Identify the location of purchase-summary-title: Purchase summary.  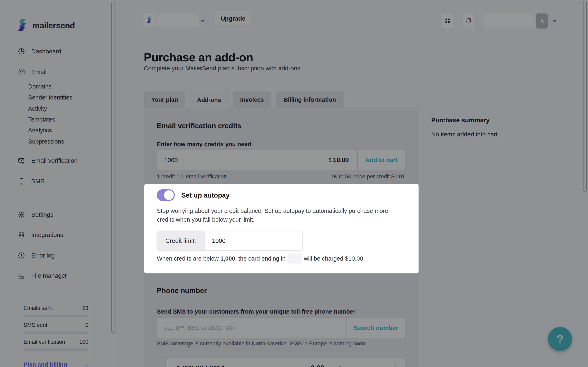
(460, 120).